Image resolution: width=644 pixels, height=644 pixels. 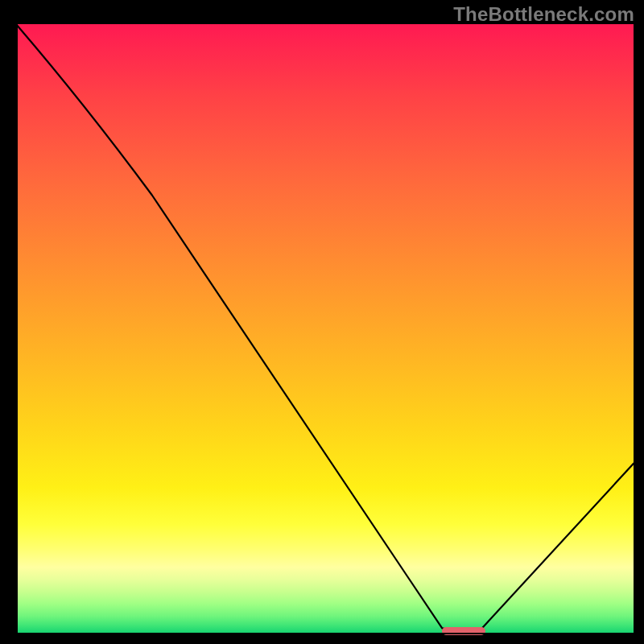 I want to click on watermark-text: TheBottleneck.com, so click(x=544, y=14).